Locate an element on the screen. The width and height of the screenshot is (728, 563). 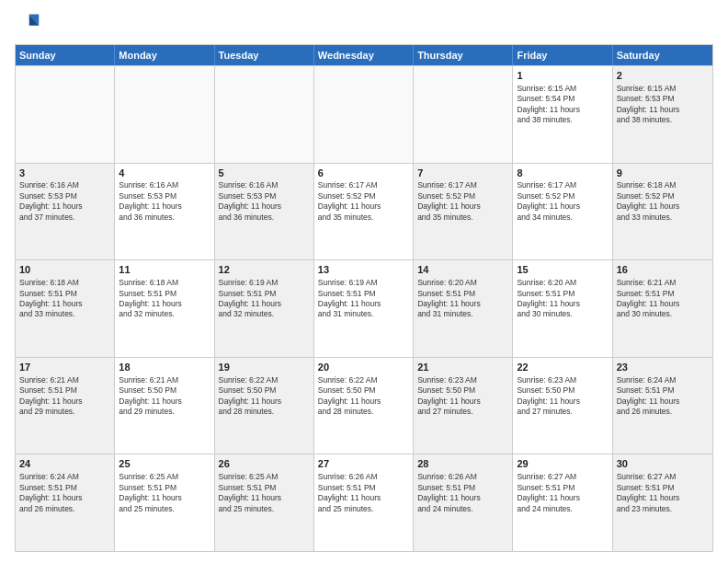
calendar-cell-26: 26Sunrise: 6:25 AM Sunset: 5:51 PM Dayli… is located at coordinates (265, 502).